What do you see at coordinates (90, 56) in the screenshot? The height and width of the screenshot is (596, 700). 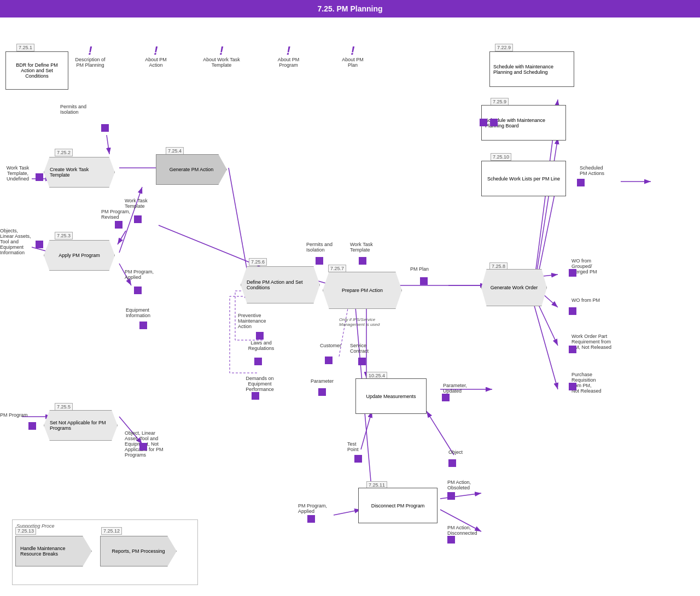 I see `icon-description: ! Description of PM Planning` at bounding box center [90, 56].